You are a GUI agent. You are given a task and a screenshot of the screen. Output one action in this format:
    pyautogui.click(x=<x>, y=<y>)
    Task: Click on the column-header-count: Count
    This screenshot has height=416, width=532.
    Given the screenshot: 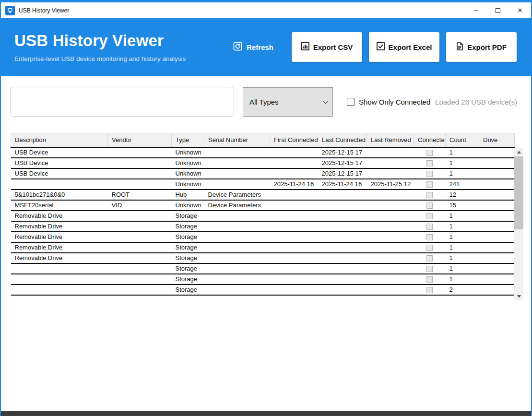 What is the action you would take?
    pyautogui.click(x=462, y=140)
    